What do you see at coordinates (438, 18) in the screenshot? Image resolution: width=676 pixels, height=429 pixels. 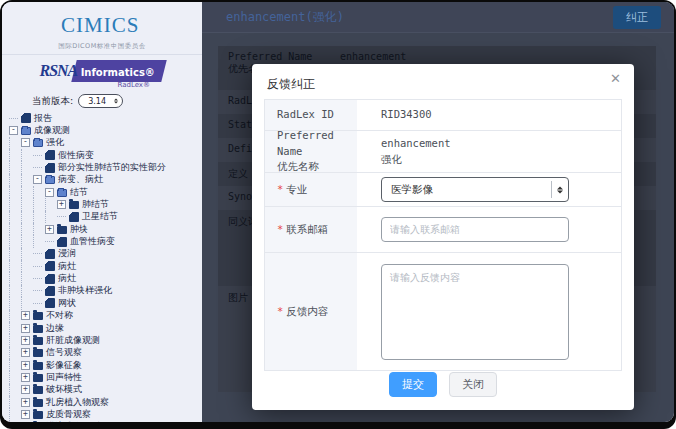 I see `term-header: enhancement(强化) 纠正` at bounding box center [438, 18].